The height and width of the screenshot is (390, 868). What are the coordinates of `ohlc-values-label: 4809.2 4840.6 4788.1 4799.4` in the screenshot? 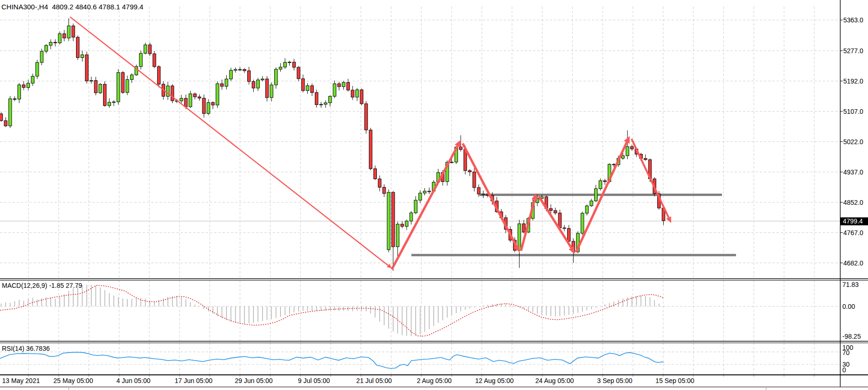 It's located at (97, 7).